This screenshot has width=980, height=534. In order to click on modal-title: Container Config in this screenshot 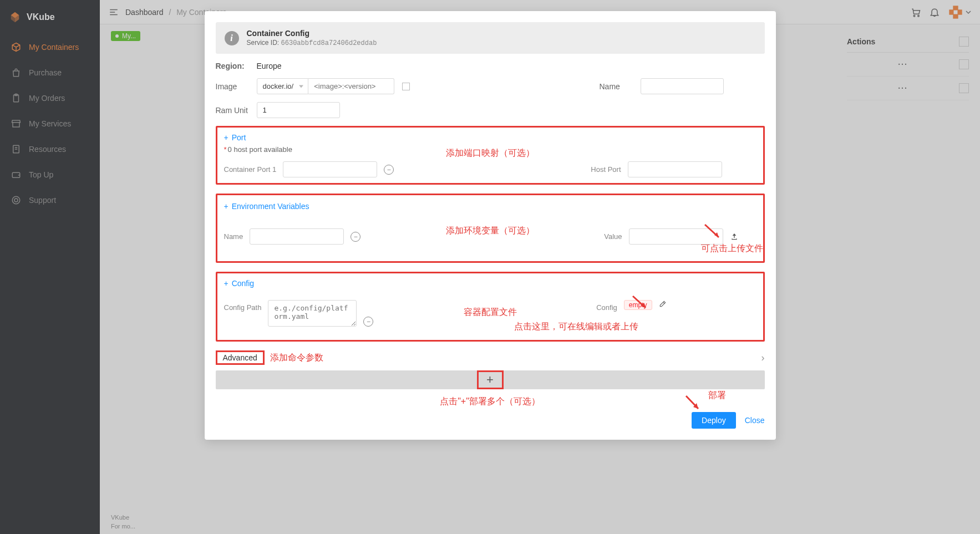, I will do `click(312, 33)`.